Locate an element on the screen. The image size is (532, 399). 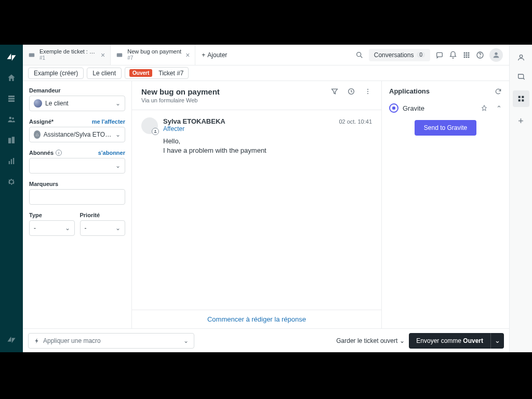
organizations-icon is located at coordinates (11, 140).